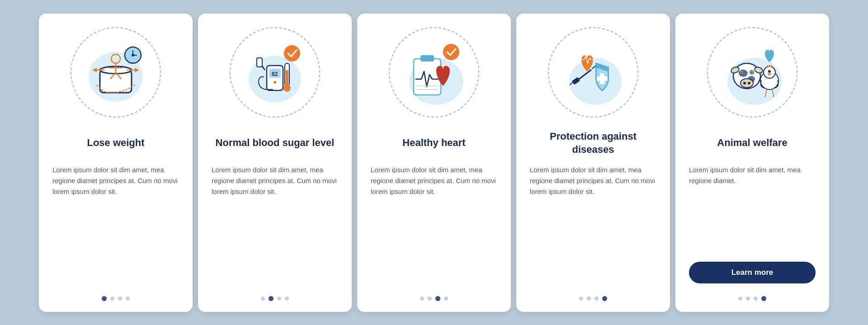 This screenshot has height=325, width=868. What do you see at coordinates (752, 297) in the screenshot?
I see `dots-animal-welfare` at bounding box center [752, 297].